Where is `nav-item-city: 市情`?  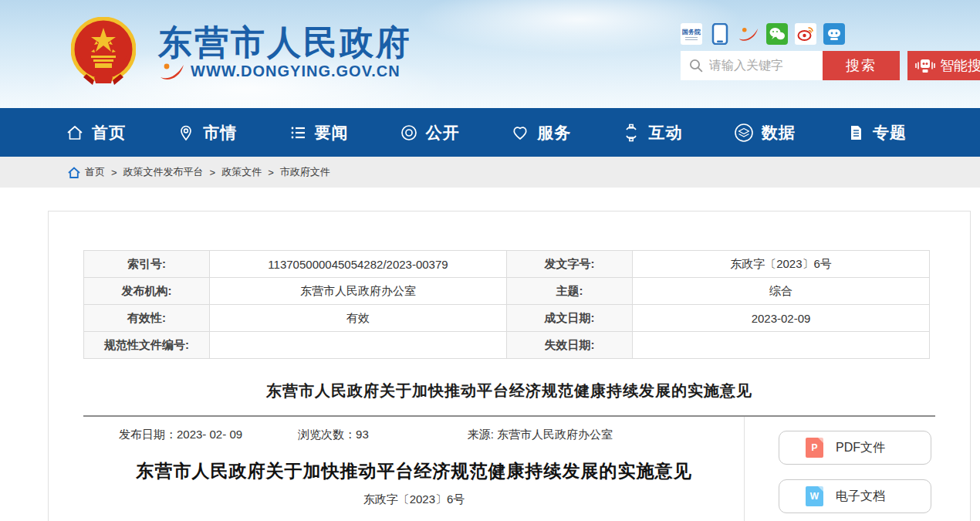
nav-item-city: 市情 is located at coordinates (207, 133).